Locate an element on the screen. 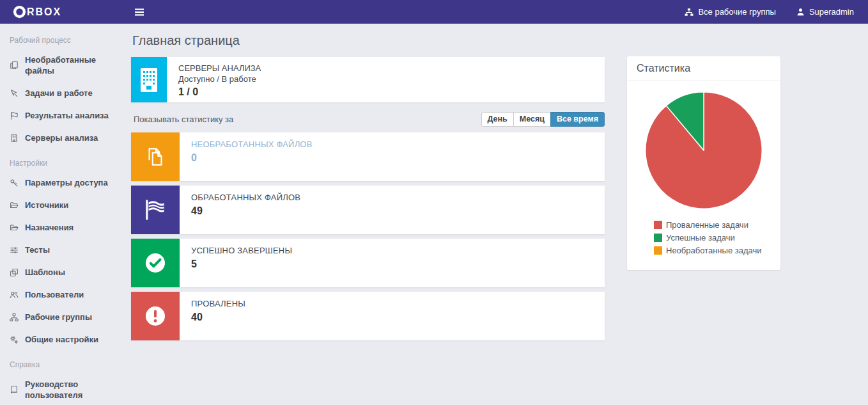 The height and width of the screenshot is (405, 868). pie-chart is located at coordinates (704, 150).